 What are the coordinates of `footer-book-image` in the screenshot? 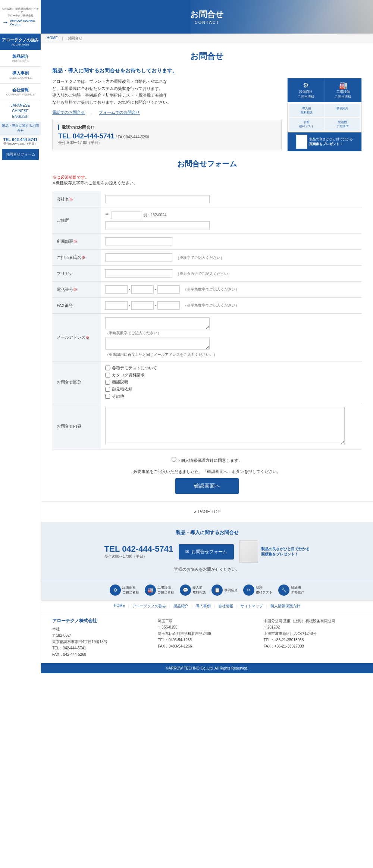 It's located at (249, 552).